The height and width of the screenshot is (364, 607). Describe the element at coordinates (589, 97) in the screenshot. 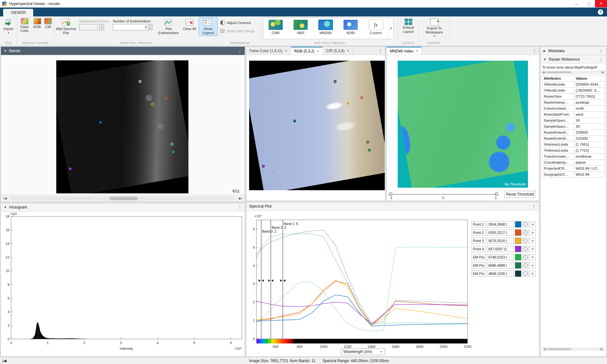

I see `raster-value-cell: [7721 7651]` at that location.